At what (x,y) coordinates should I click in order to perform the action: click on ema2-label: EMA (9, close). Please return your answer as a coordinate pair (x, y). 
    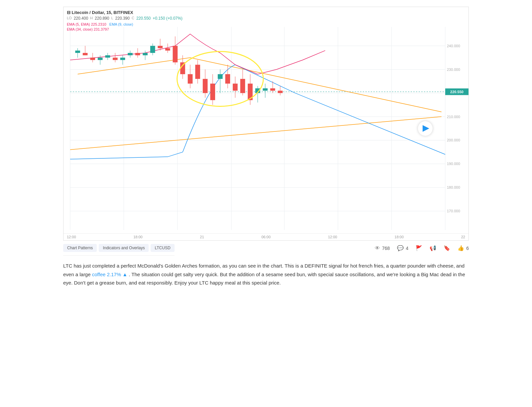
    Looking at the image, I should click on (121, 24).